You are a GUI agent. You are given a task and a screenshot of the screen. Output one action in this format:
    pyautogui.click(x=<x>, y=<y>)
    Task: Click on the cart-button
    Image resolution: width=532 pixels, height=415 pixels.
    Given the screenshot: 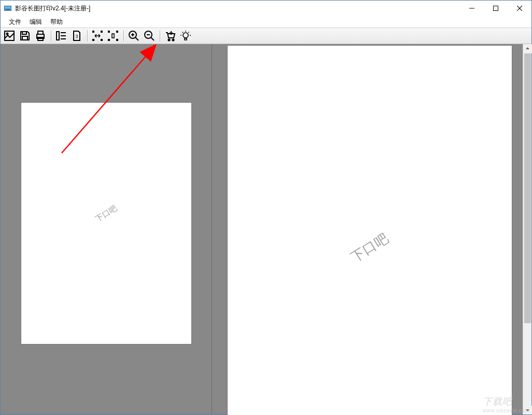 What is the action you would take?
    pyautogui.click(x=170, y=36)
    